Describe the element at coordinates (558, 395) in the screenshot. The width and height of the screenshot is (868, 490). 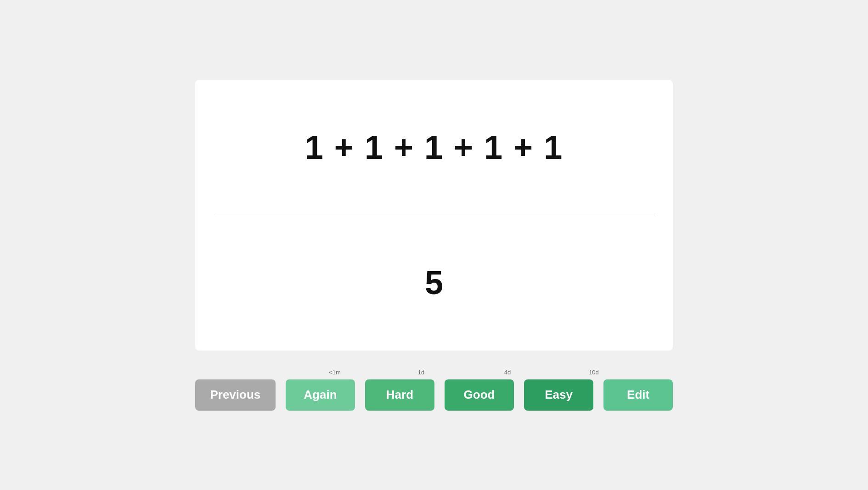
I see `easy-button: Easy` at that location.